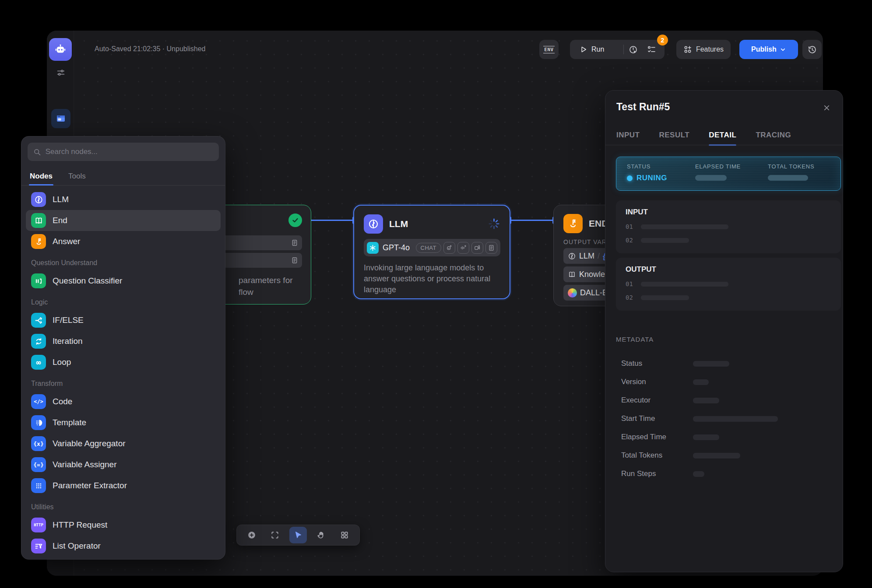 The image size is (872, 588). Describe the element at coordinates (123, 320) in the screenshot. I see `node-item-if-else: IF/ELSE` at that location.